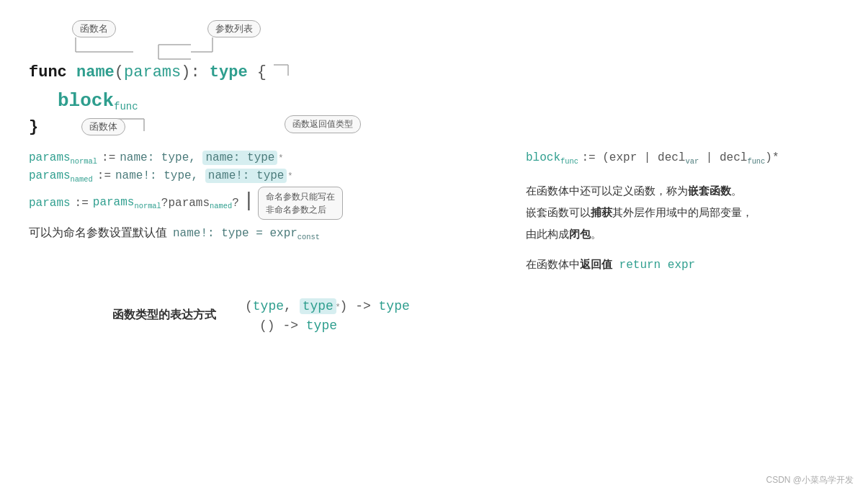 The height and width of the screenshot is (495, 868). I want to click on expr2-parens: () ->, so click(282, 326).